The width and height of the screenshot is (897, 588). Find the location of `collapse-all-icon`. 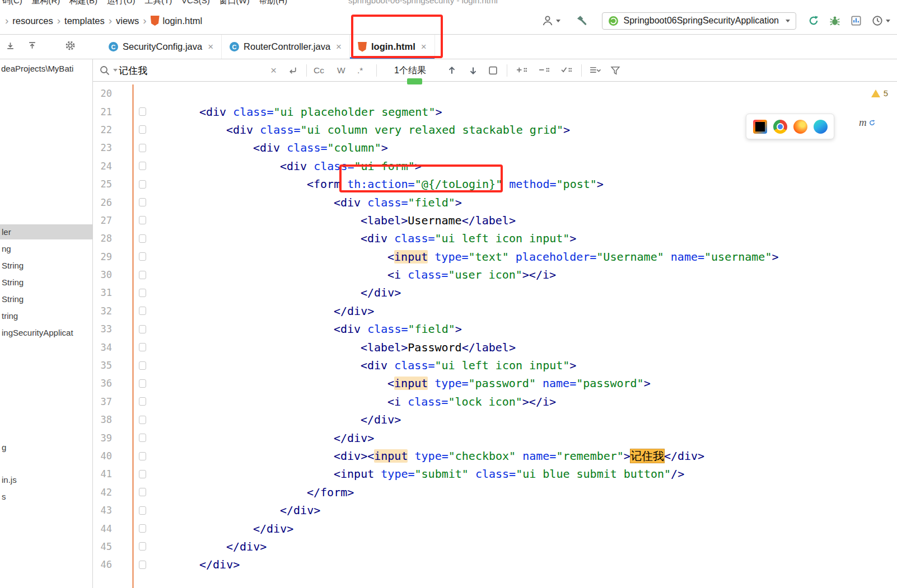

collapse-all-icon is located at coordinates (10, 47).